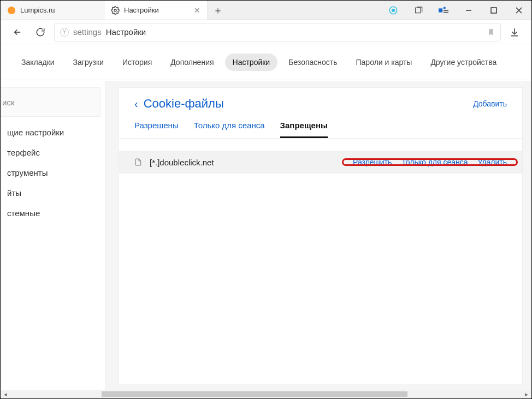 The image size is (532, 399). I want to click on add-button: Добавить, so click(490, 104).